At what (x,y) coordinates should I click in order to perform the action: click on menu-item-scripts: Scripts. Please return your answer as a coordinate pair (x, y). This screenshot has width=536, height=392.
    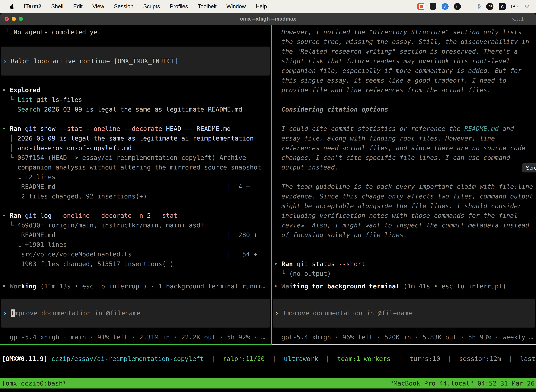
    Looking at the image, I should click on (152, 7).